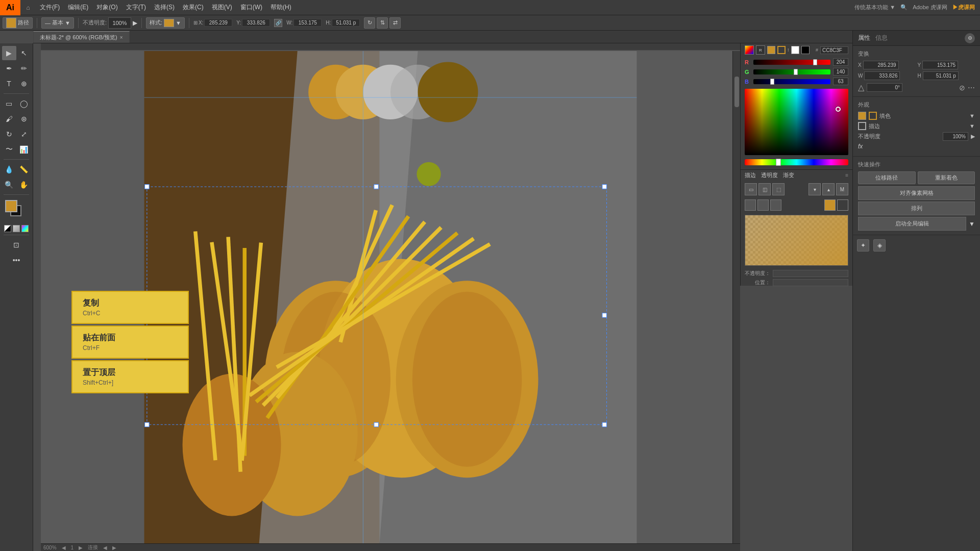 This screenshot has height=551, width=980. What do you see at coordinates (736, 297) in the screenshot?
I see `vertical-scrollbar` at bounding box center [736, 297].